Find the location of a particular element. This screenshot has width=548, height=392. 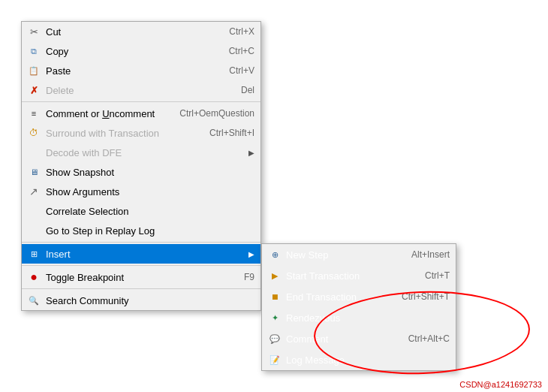

paste-icon: 📋 is located at coordinates (34, 71).